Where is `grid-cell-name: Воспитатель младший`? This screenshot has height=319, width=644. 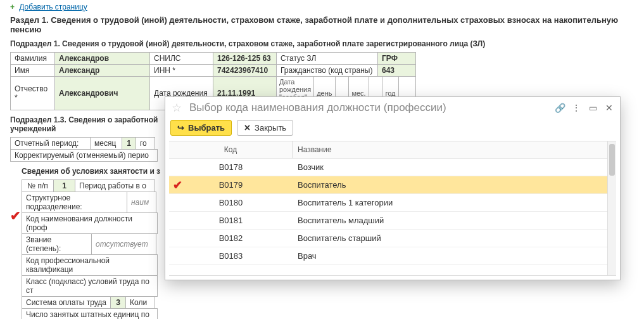
grid-cell-name: Воспитатель младший is located at coordinates (455, 221).